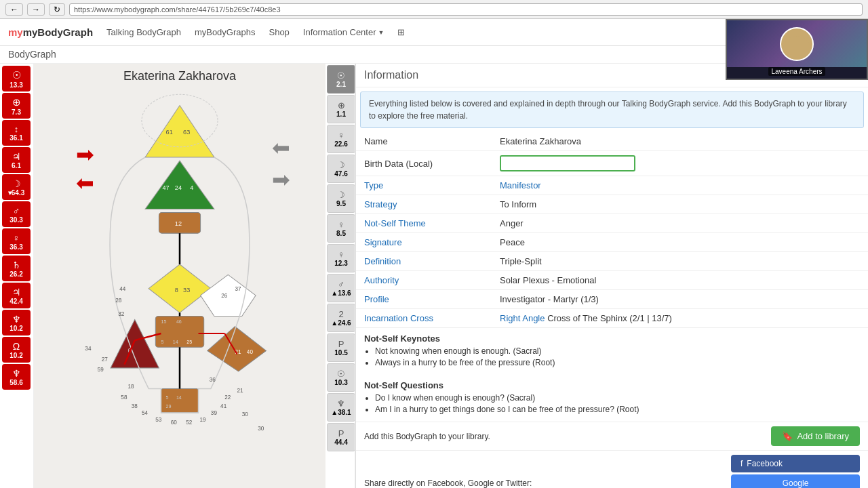 This screenshot has width=868, height=488. What do you see at coordinates (380, 205) in the screenshot?
I see `strategy-link: Strategy` at bounding box center [380, 205].